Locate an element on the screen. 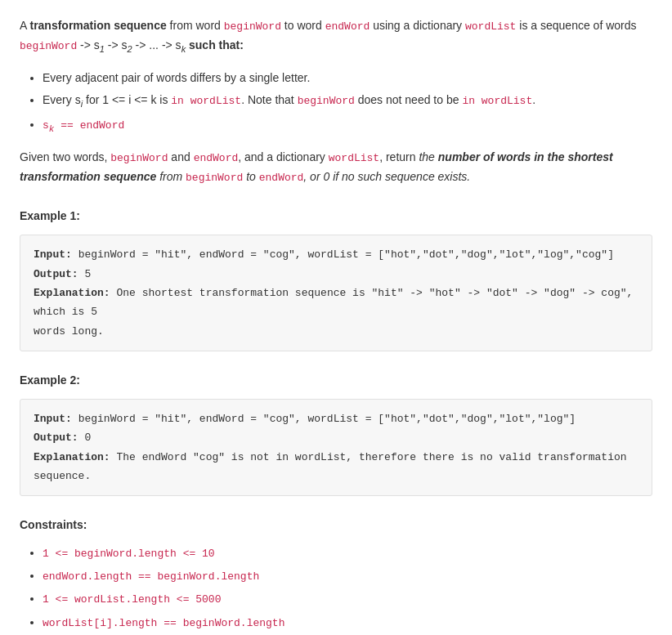  italic-to: to is located at coordinates (251, 177).